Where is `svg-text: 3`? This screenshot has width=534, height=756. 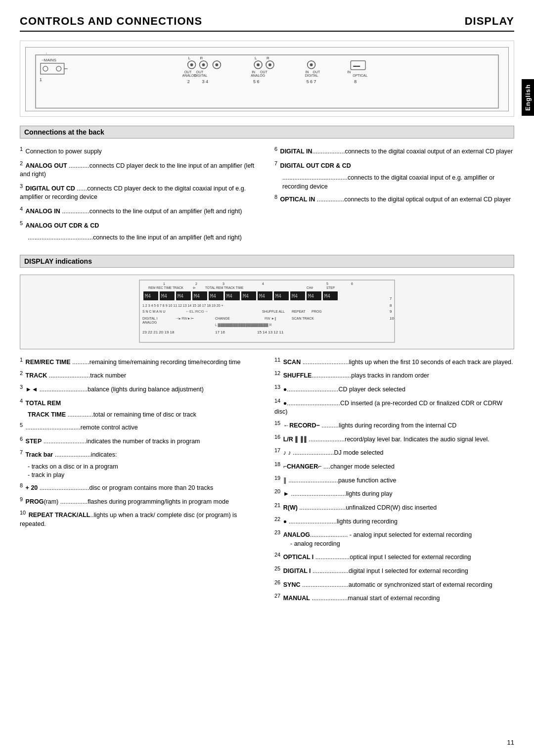 svg-text: 3 is located at coordinates (223, 284).